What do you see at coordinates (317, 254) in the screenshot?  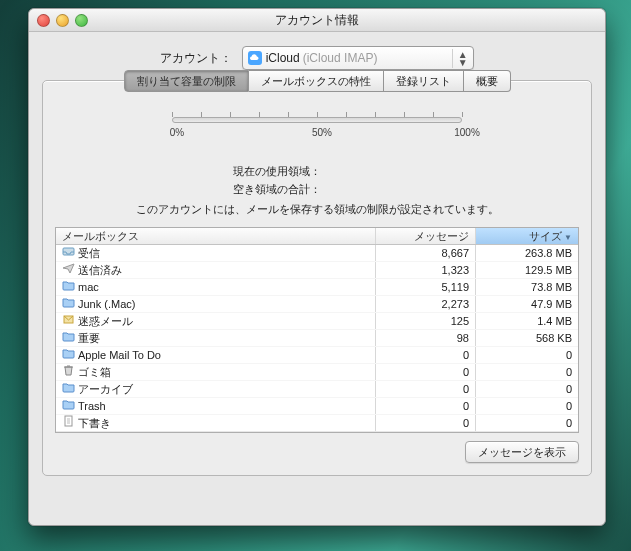 I see `table-row: 受信8,667263.8 MB` at bounding box center [317, 254].